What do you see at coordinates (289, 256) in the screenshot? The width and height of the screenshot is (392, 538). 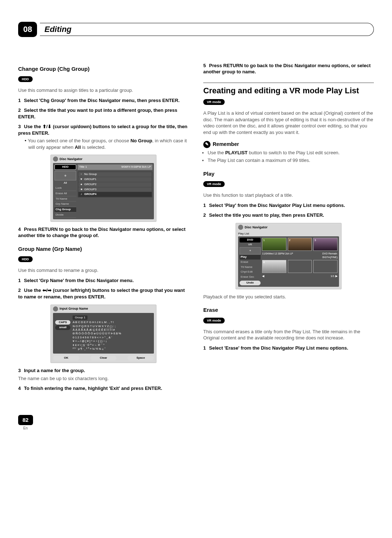 I see `screenshot-playlist: Disc Navigator Play List DVD VR ✦ Play E…` at bounding box center [289, 256].